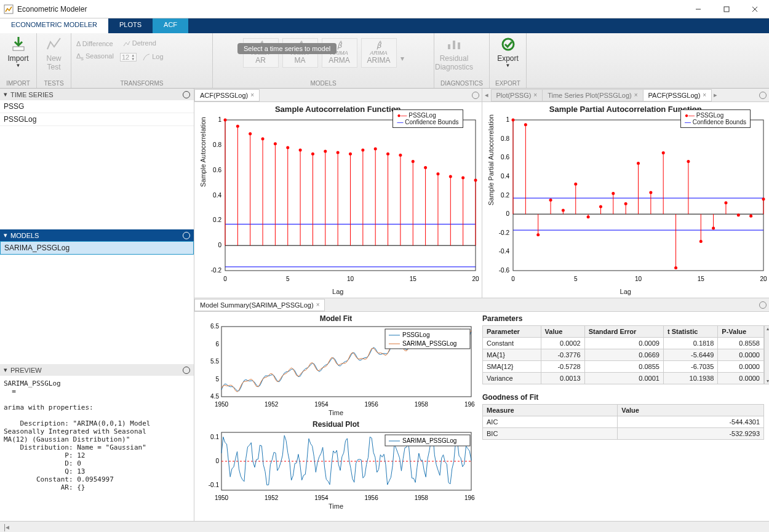 This screenshot has height=532, width=769. Describe the element at coordinates (476, 279) in the screenshot. I see `svg-text: 20` at that location.